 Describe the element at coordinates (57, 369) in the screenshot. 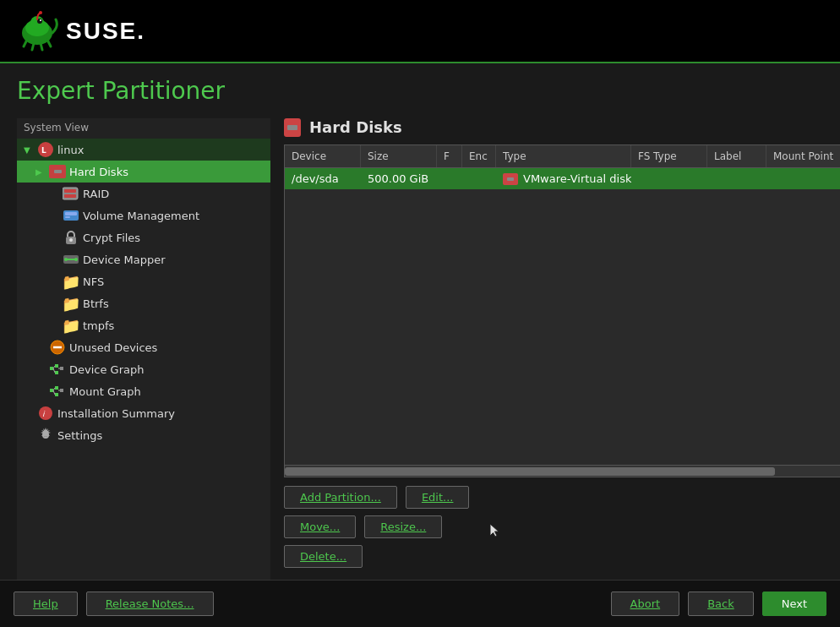

I see `device-graph-icon` at that location.